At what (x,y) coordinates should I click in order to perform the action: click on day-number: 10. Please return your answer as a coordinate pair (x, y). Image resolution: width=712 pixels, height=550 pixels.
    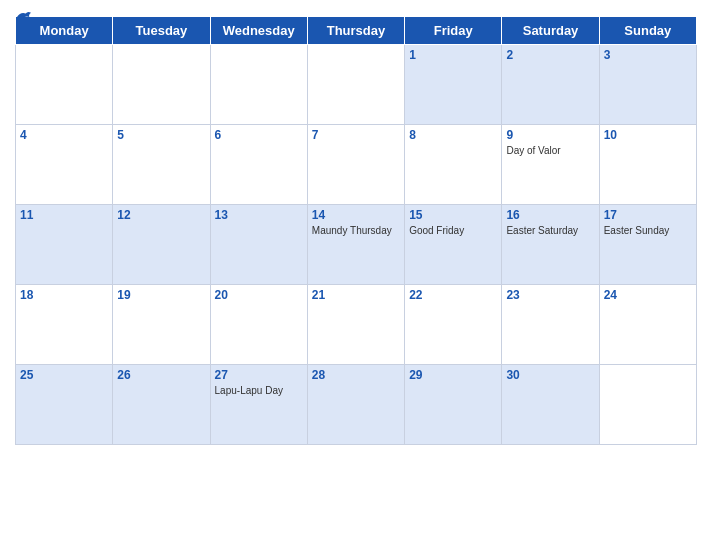
    Looking at the image, I should click on (648, 135).